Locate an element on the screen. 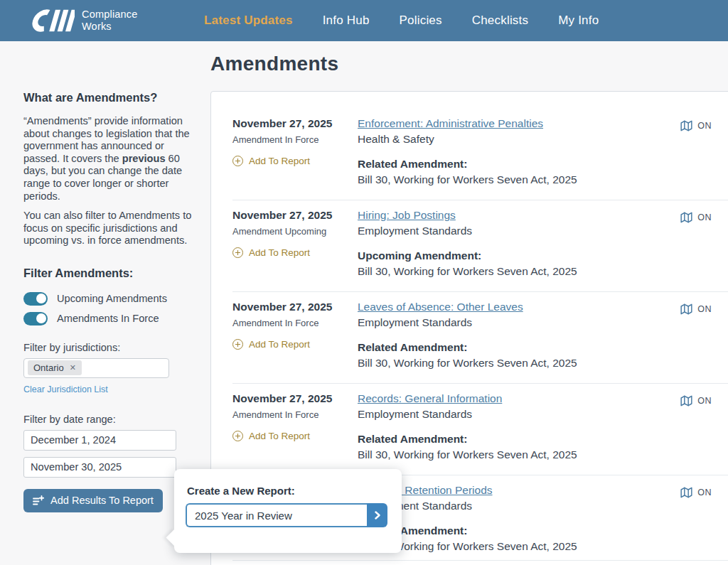 The width and height of the screenshot is (728, 565). related-amendment-label: Upcoming Amendment: is located at coordinates (519, 256).